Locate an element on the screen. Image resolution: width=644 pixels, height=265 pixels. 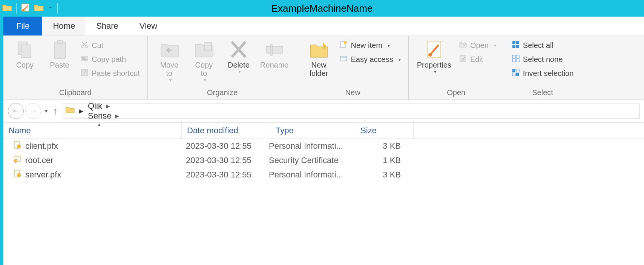
group-clipboard: Copy Paste Cut W.. Copy path is located at coordinates (75, 68).